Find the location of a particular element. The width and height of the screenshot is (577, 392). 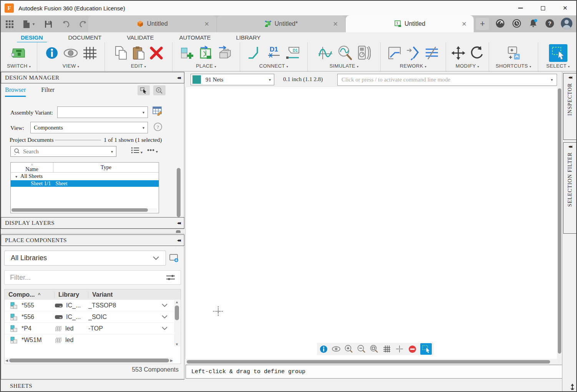

save-icon is located at coordinates (48, 24).